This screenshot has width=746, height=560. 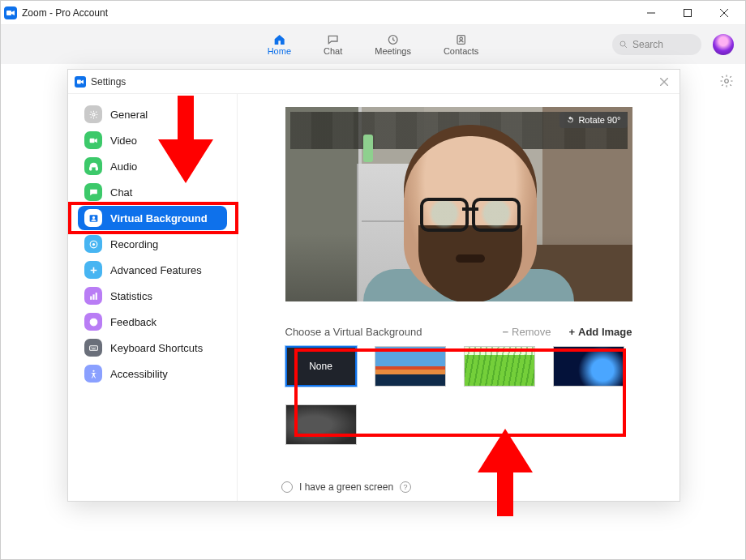 I want to click on sidebar-item-recording: Recording, so click(x=152, y=244).